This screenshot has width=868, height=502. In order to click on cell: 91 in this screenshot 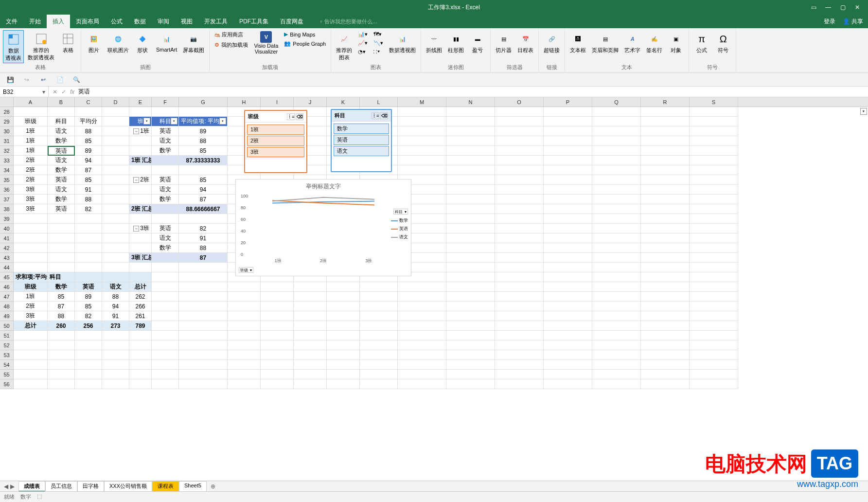, I will do `click(89, 190)`.